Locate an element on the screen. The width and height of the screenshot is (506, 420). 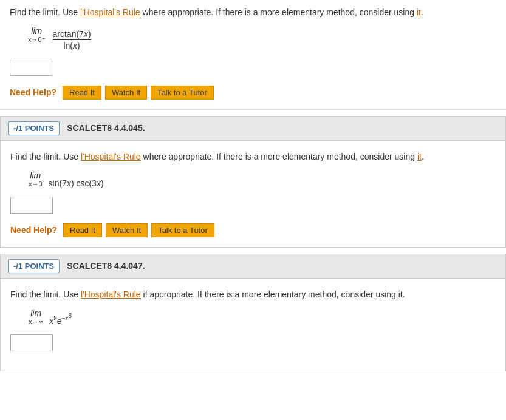
problem-id-2: SCALCET8 4.4.047. is located at coordinates (106, 266).